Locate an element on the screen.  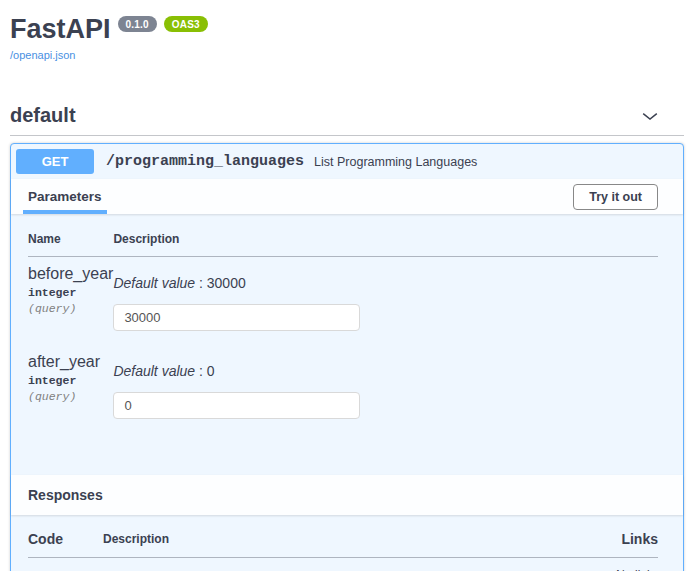
endpoint-path: /programming_languages is located at coordinates (205, 162).